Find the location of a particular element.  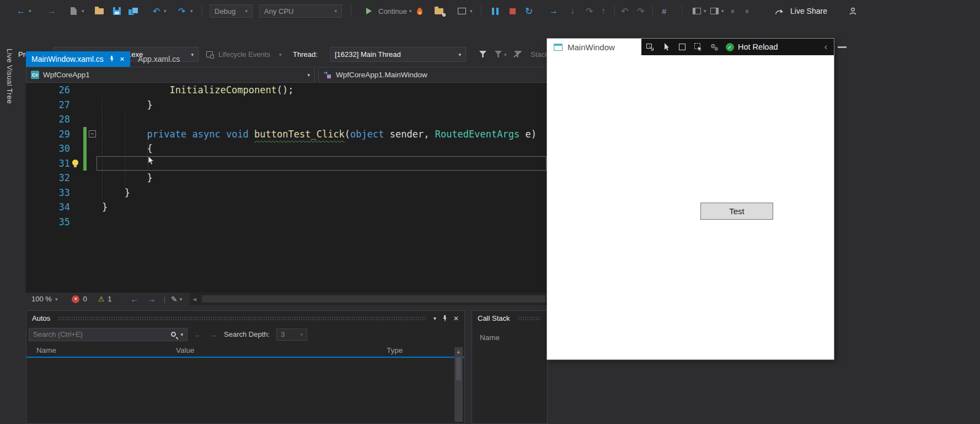

code-line: 34} is located at coordinates (287, 208).